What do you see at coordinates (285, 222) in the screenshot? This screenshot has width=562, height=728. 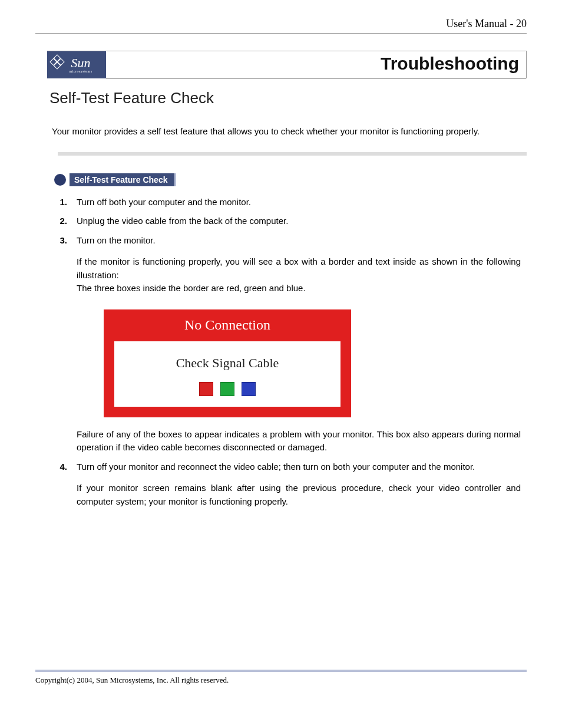 I see `step-2: Unplug the video cable from the back of …` at bounding box center [285, 222].